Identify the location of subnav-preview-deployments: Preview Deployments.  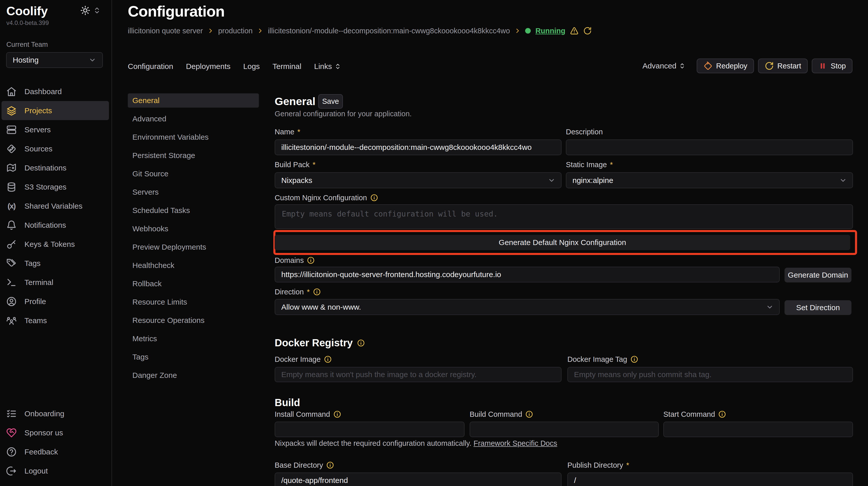
(193, 247).